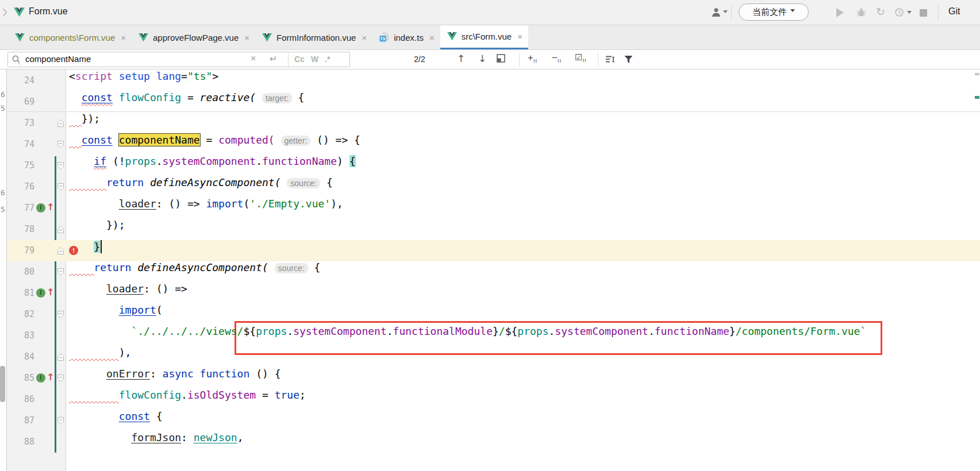 This screenshot has width=980, height=471. I want to click on line-number: 85, so click(21, 378).